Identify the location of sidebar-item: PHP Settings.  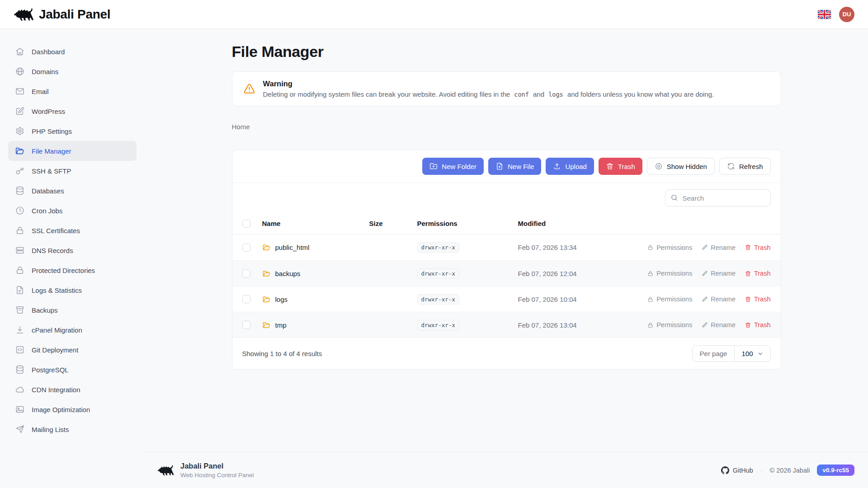
(72, 131).